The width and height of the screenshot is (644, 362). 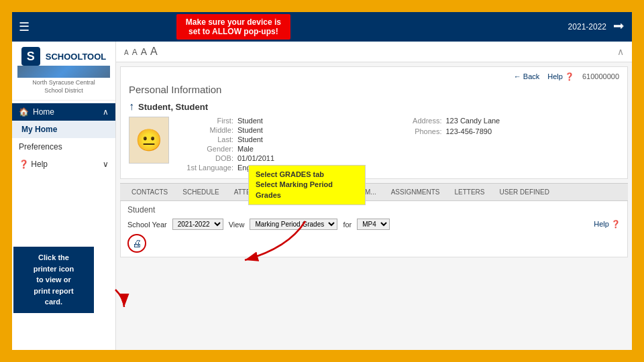 What do you see at coordinates (322, 27) in the screenshot?
I see `top-navbar: ☰ Make sure your device is set to ALLOW …` at bounding box center [322, 27].